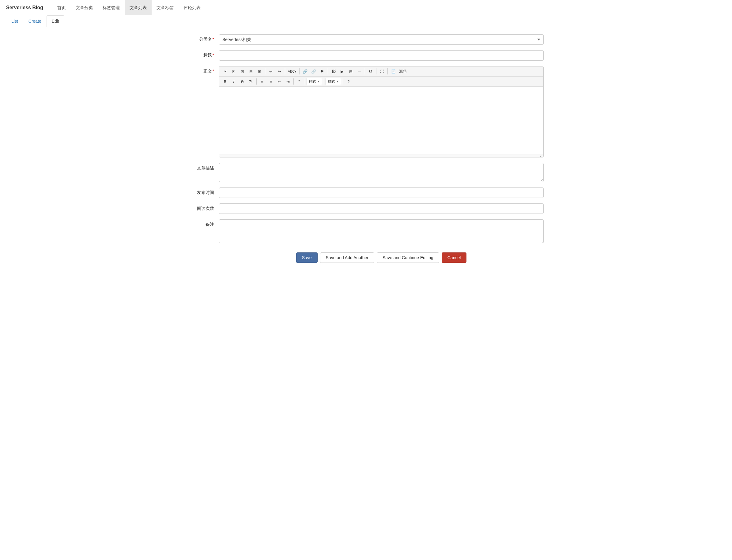 This screenshot has height=560, width=732. Describe the element at coordinates (288, 81) in the screenshot. I see `indent-button: ⇥` at that location.